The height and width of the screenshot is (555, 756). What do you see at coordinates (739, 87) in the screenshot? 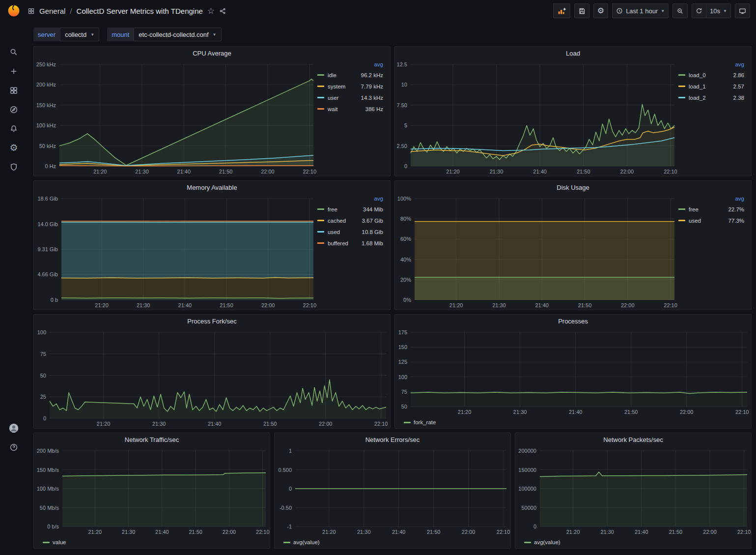
I see `legend-series-value: 2.57` at bounding box center [739, 87].